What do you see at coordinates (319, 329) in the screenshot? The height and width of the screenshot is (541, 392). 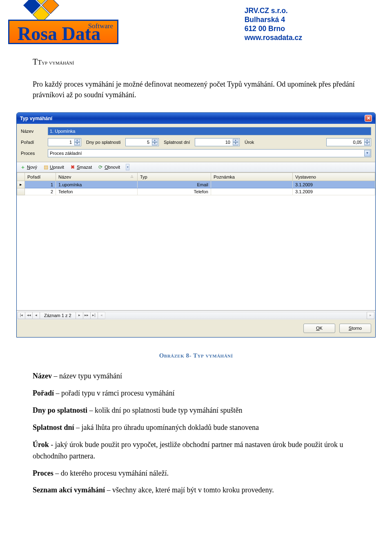 I see `ok-button: OK` at bounding box center [319, 329].